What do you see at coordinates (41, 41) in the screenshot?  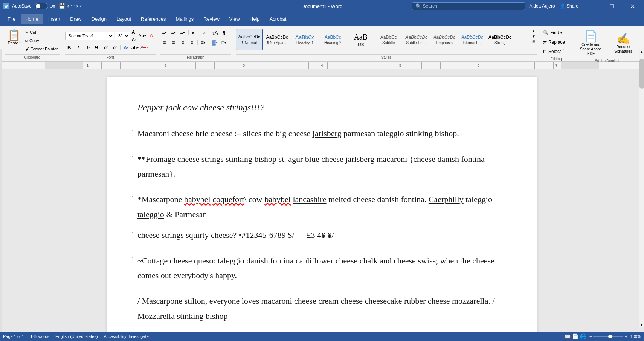 I see `copy-button: ⧉ Copy` at bounding box center [41, 41].